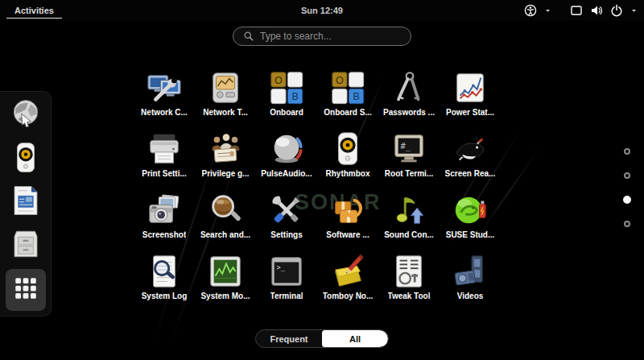 This screenshot has height=360, width=644. Describe the element at coordinates (287, 210) in the screenshot. I see `settings-icon` at that location.